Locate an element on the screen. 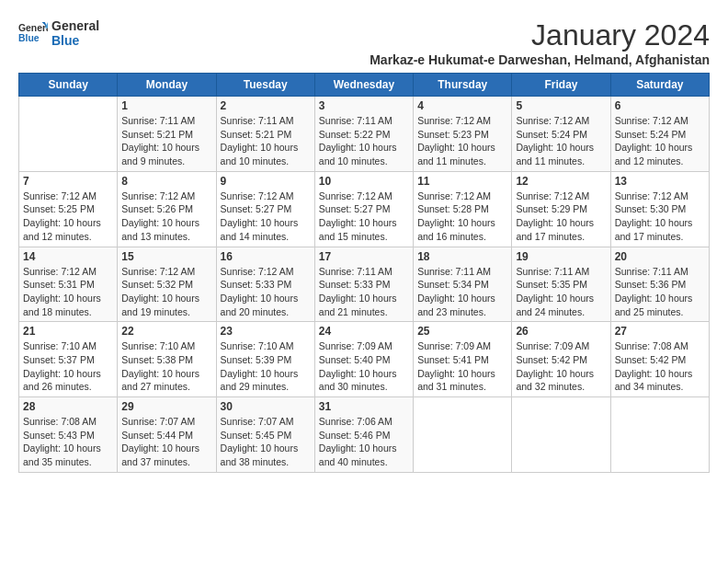 The height and width of the screenshot is (563, 728). page-header: General Blue General Blue January 2024 M… is located at coordinates (364, 42).